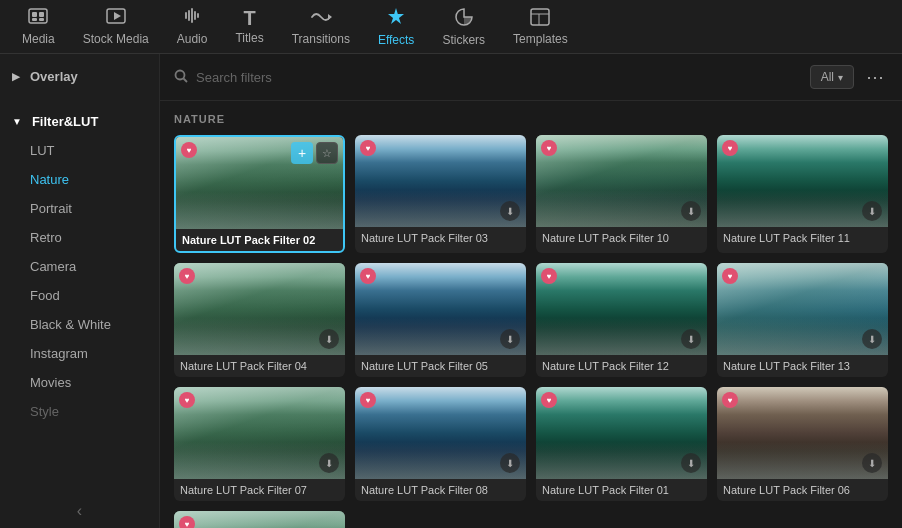 This screenshot has height=528, width=902. What do you see at coordinates (260, 444) in the screenshot?
I see `filter-card-07: ♥ ⬇ Nature LUT Pack Filter 07` at bounding box center [260, 444].